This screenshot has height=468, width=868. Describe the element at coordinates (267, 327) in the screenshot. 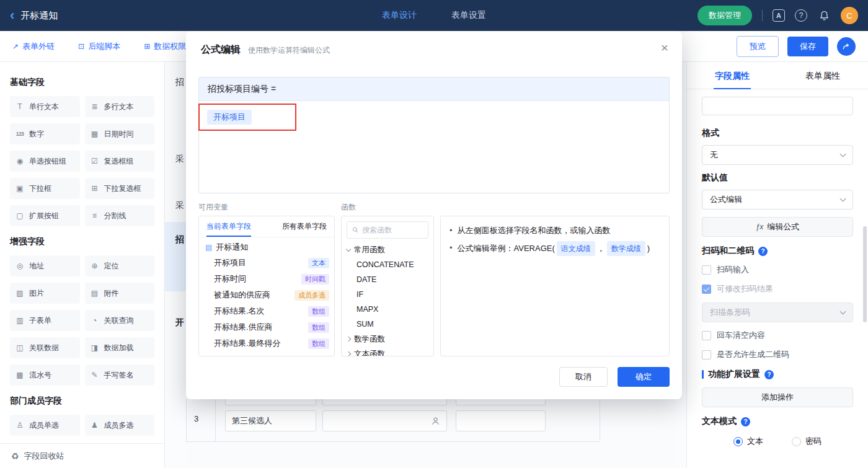

I see `variable-field: 开标结果.供应商 数组` at that location.